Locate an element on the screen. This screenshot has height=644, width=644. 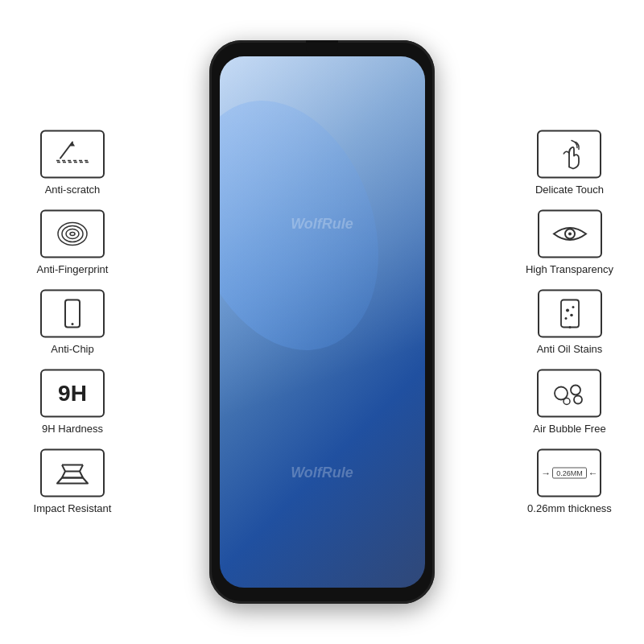
impact-icon is located at coordinates (72, 473).